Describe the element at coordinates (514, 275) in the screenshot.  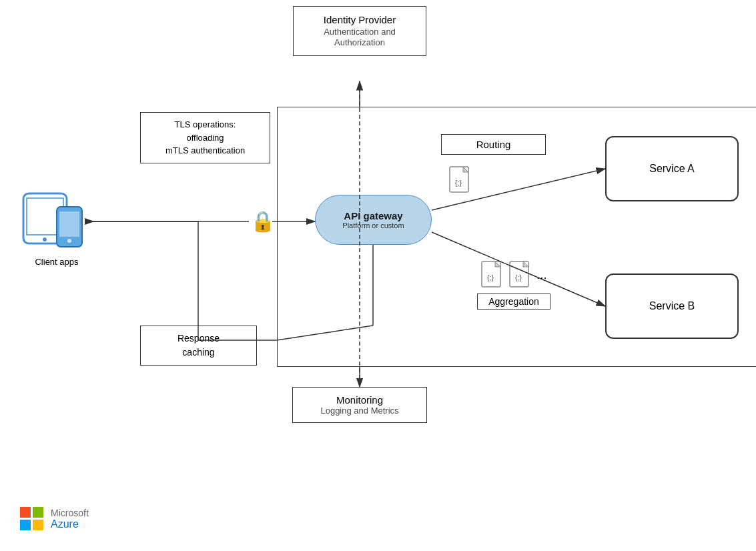
I see `aggregation-icons: {;} {;} ...` at that location.